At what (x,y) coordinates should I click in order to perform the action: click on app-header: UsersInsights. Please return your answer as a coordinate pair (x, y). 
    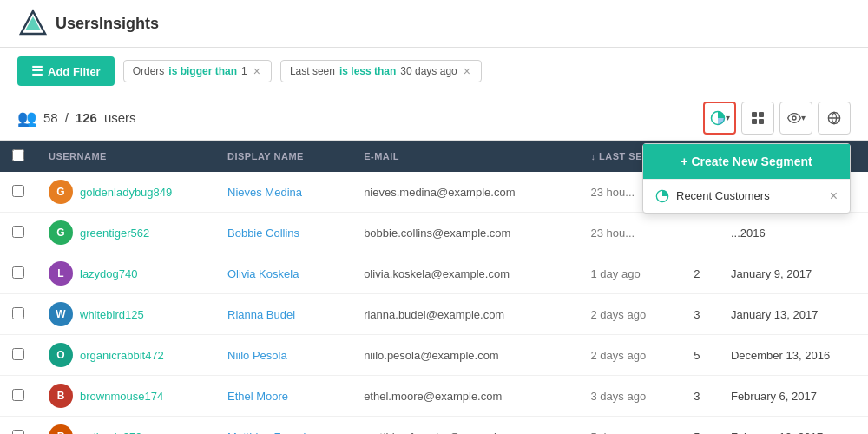
    Looking at the image, I should click on (434, 24).